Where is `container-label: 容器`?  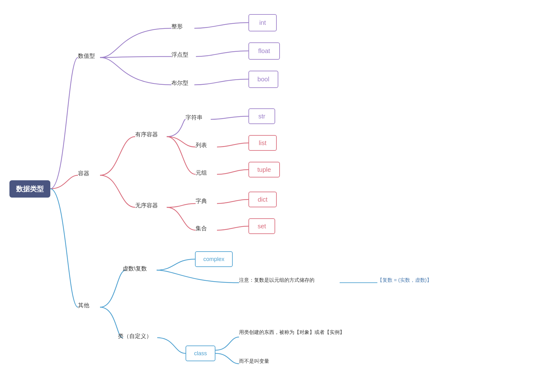
container-label: 容器 is located at coordinates (84, 173).